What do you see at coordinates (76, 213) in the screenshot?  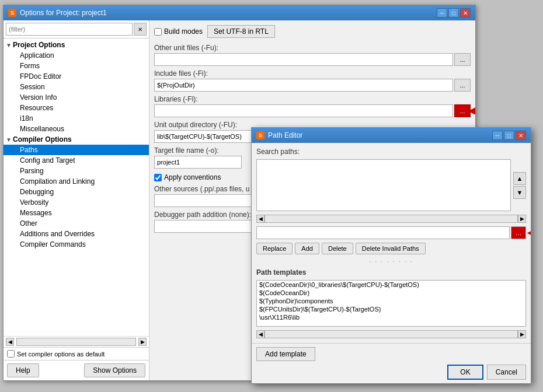 I see `sidebar-item-messages: Messages` at bounding box center [76, 213].